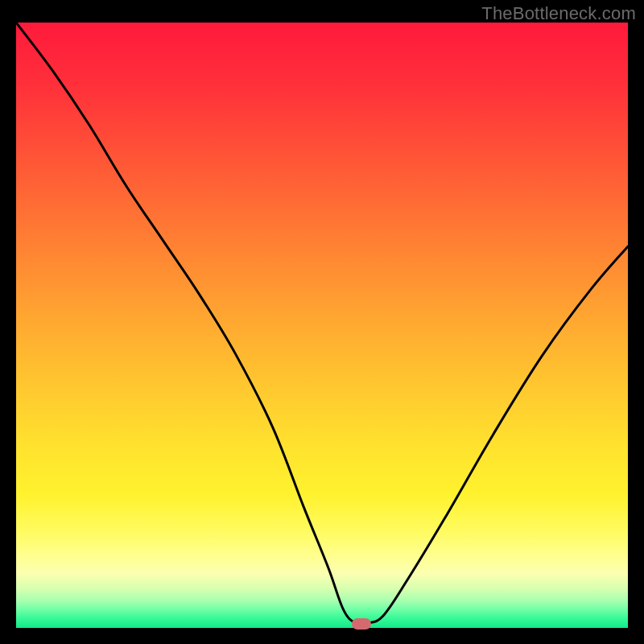  What do you see at coordinates (361, 624) in the screenshot?
I see `optimum-marker` at bounding box center [361, 624].